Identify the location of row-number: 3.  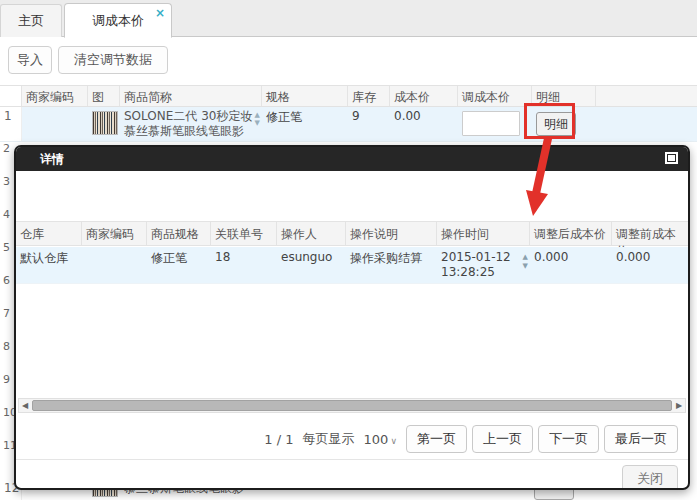
(7, 192).